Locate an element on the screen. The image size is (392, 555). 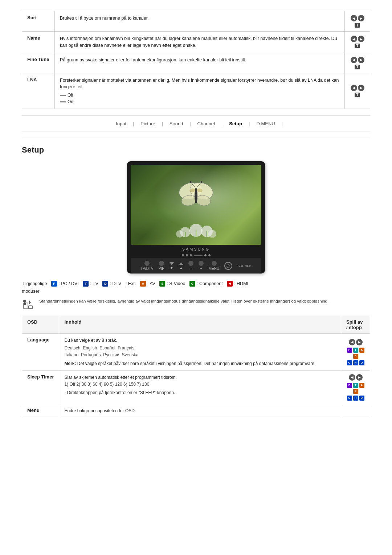
nav-input: Input is located at coordinates (121, 123).